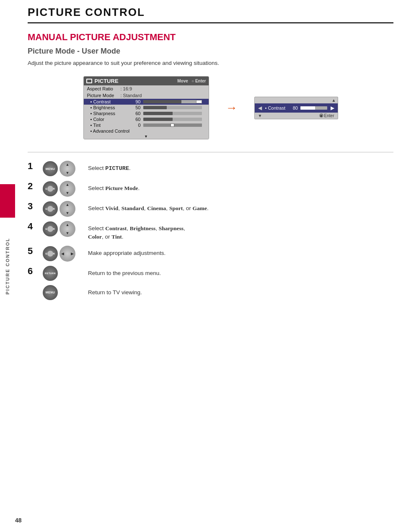 The image size is (406, 532). What do you see at coordinates (132, 95) in the screenshot?
I see `picture-mode-value: : Standard` at bounding box center [132, 95].